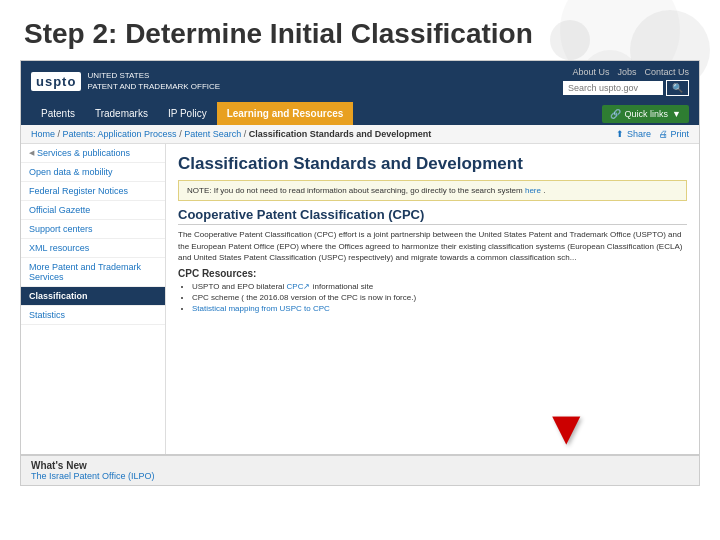 This screenshot has height=540, width=720. I want to click on sidebar-item-gazette: Official Gazette, so click(93, 210).